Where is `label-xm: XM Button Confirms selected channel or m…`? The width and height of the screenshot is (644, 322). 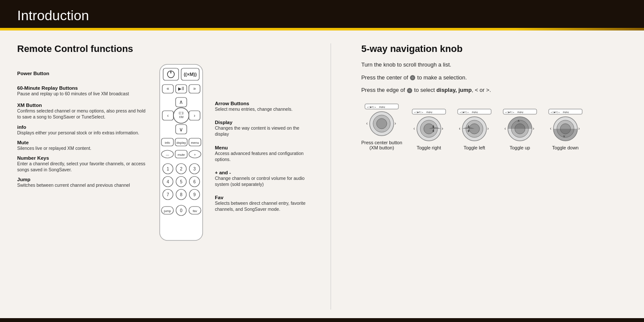 label-xm: XM Button Confirms selected channel or m… is located at coordinates (82, 111).